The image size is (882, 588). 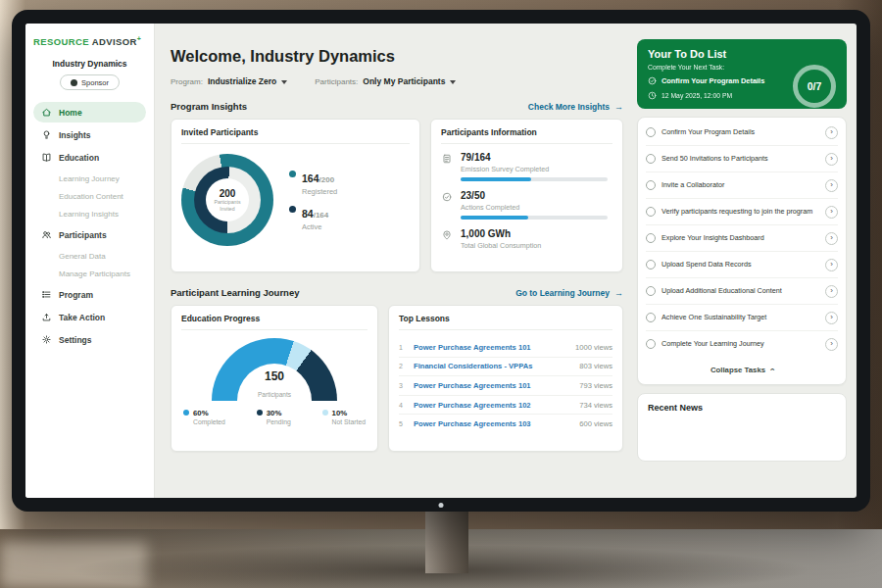 I want to click on participants-value: Only My Participants, so click(x=404, y=81).